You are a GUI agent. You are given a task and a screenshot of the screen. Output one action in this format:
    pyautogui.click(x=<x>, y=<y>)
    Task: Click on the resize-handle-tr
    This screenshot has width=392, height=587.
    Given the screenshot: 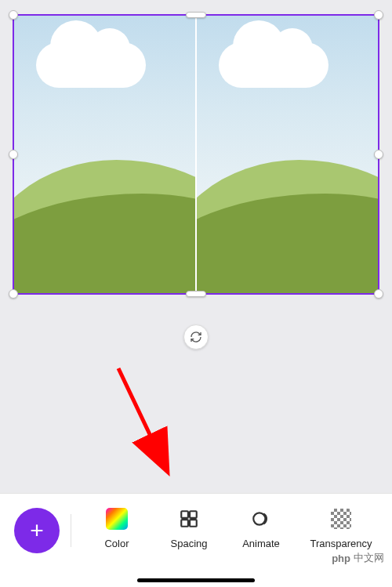 What is the action you would take?
    pyautogui.click(x=379, y=15)
    